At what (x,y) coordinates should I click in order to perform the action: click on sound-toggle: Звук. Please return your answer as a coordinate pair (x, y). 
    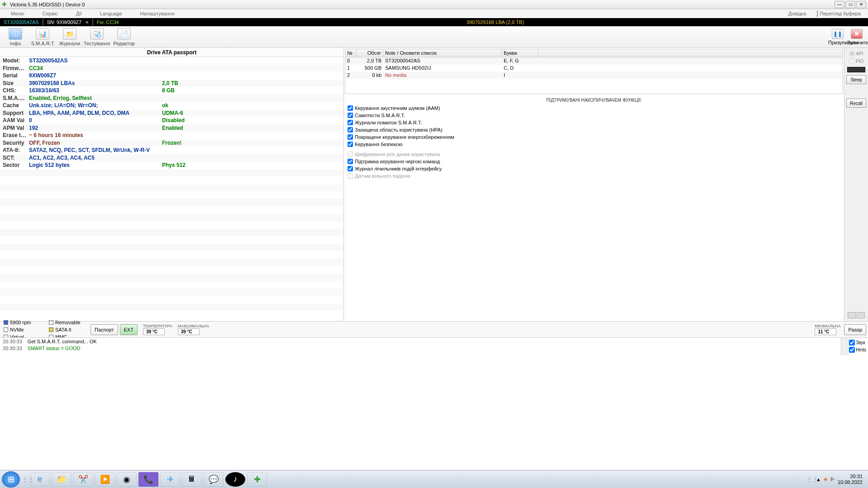
    Looking at the image, I should click on (858, 342).